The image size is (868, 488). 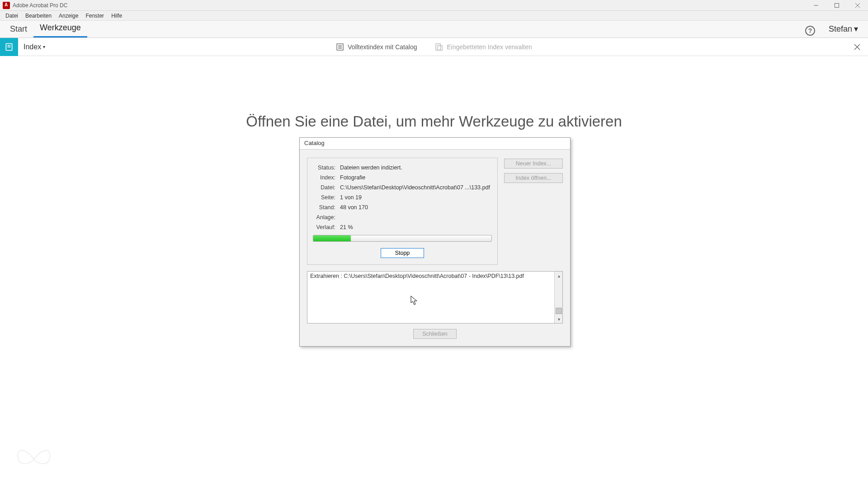 I want to click on new-index-button: Neuer Index..., so click(x=533, y=164).